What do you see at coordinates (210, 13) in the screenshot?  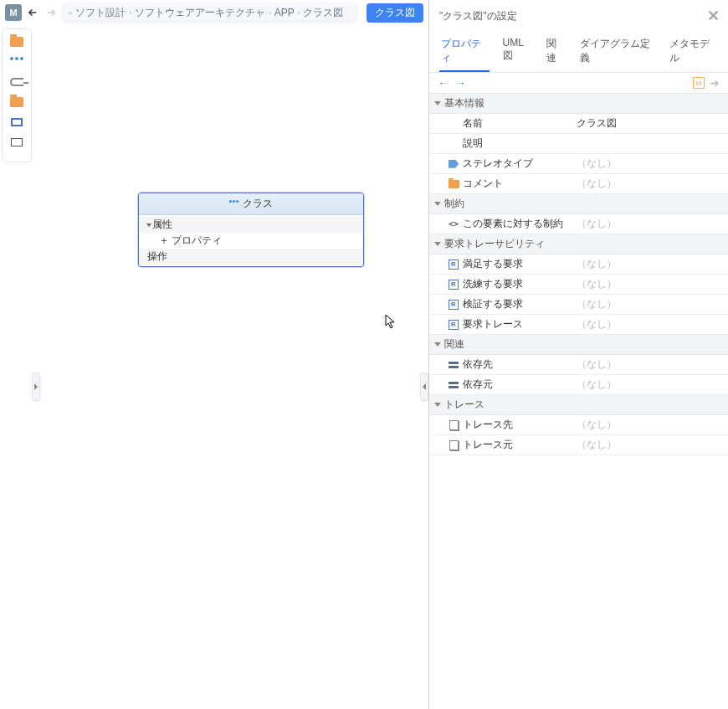 I see `breadcrumb: « ソフト設計 › ソフトウェアアーキテクチャ › APP › クラス図` at bounding box center [210, 13].